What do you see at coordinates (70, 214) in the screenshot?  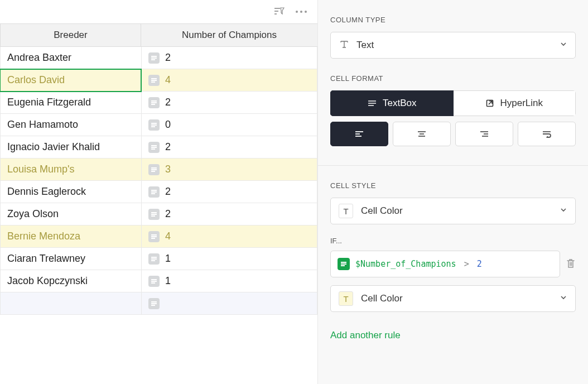 I see `cell-breeder: Zoya Olson` at bounding box center [70, 214].